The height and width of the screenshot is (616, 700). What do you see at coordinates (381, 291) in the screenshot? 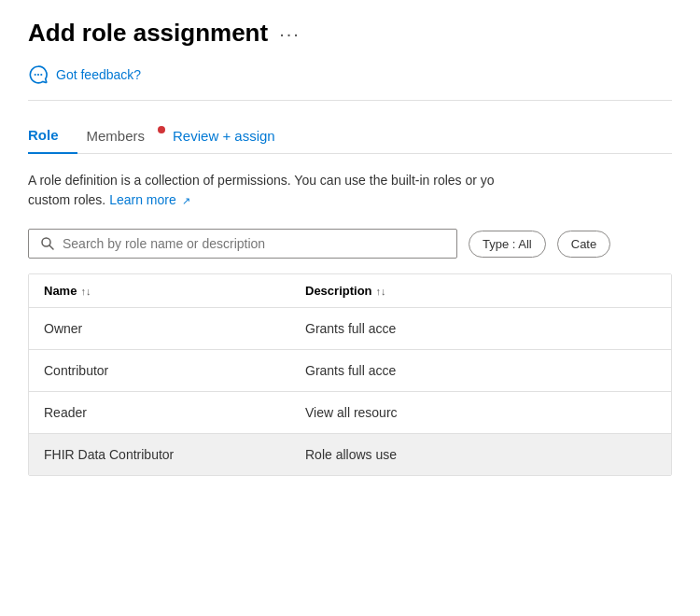
I see `description-sort-icon: ↑↓` at bounding box center [381, 291].